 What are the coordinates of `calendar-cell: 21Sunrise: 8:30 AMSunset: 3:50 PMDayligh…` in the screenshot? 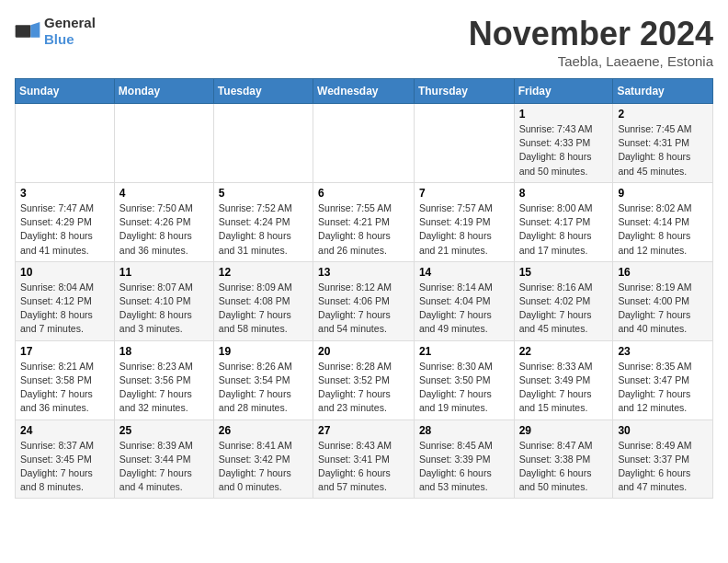 It's located at (463, 380).